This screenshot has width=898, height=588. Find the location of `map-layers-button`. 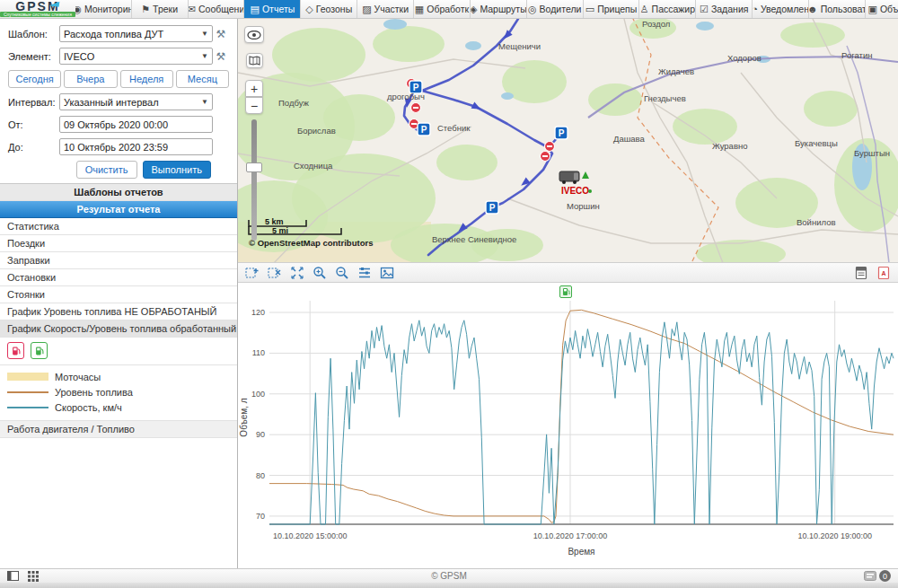

map-layers-button is located at coordinates (255, 61).